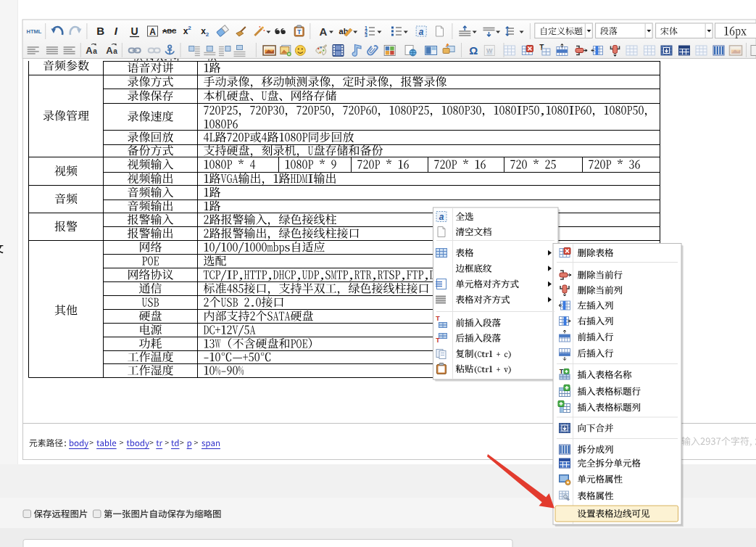 This screenshot has height=547, width=756. What do you see at coordinates (100, 30) in the screenshot?
I see `svg-text: B` at bounding box center [100, 30].